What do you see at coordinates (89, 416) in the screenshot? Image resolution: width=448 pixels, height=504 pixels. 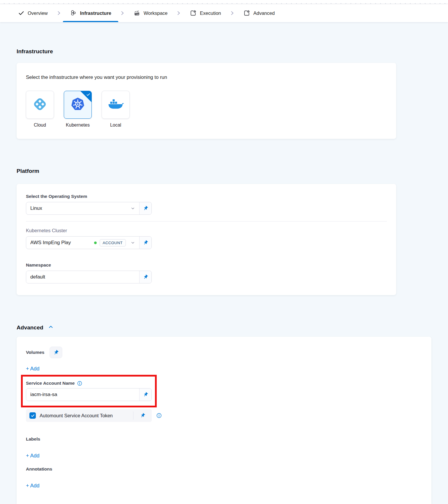 I see `automount-strip: Automount Service Account Token` at bounding box center [89, 416].